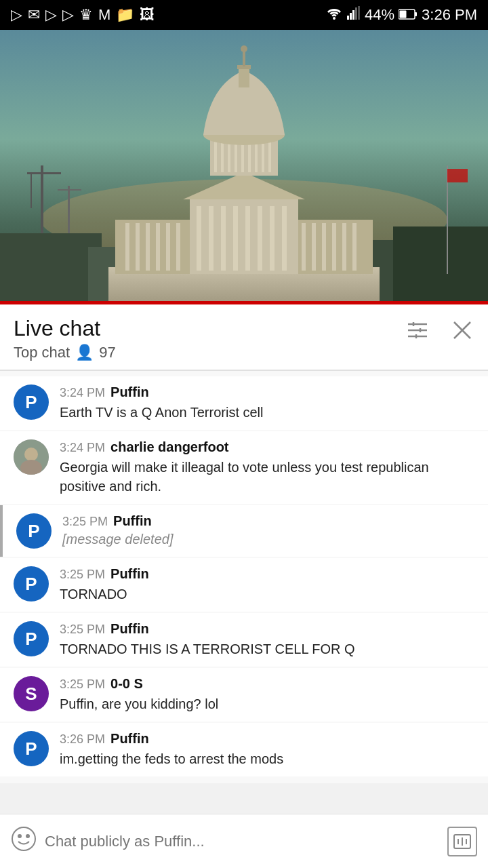 The width and height of the screenshot is (488, 868). What do you see at coordinates (267, 684) in the screenshot?
I see `message-meta: 3:25 PM 0-0 S` at bounding box center [267, 684].